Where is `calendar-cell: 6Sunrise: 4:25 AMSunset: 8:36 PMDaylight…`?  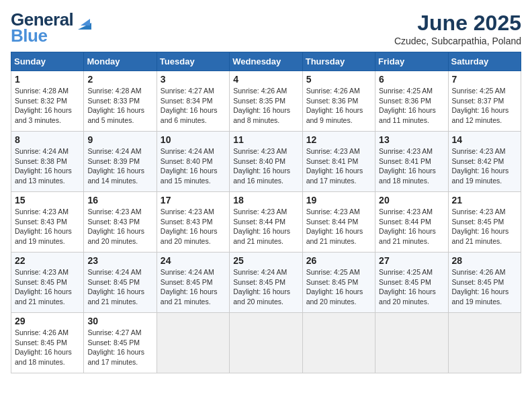 calendar-cell: 6Sunrise: 4:25 AMSunset: 8:36 PMDaylight… is located at coordinates (412, 101).